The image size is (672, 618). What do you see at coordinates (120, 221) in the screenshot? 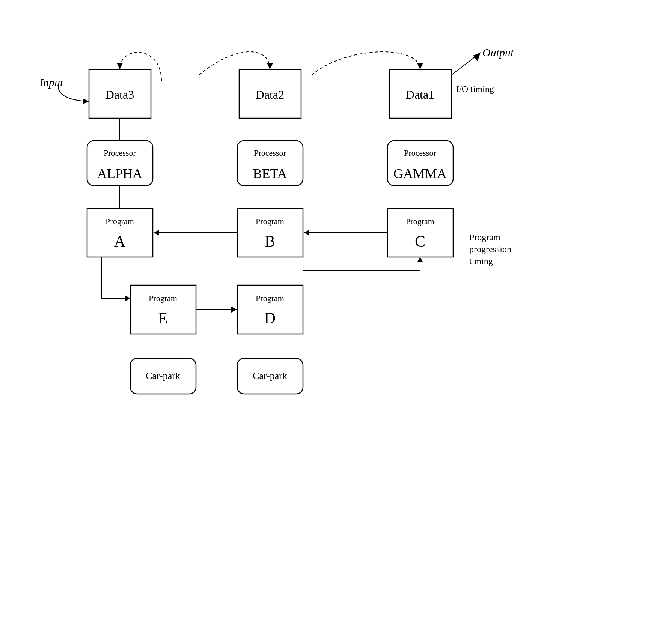
I see `prog-a-label1: Program` at bounding box center [120, 221].